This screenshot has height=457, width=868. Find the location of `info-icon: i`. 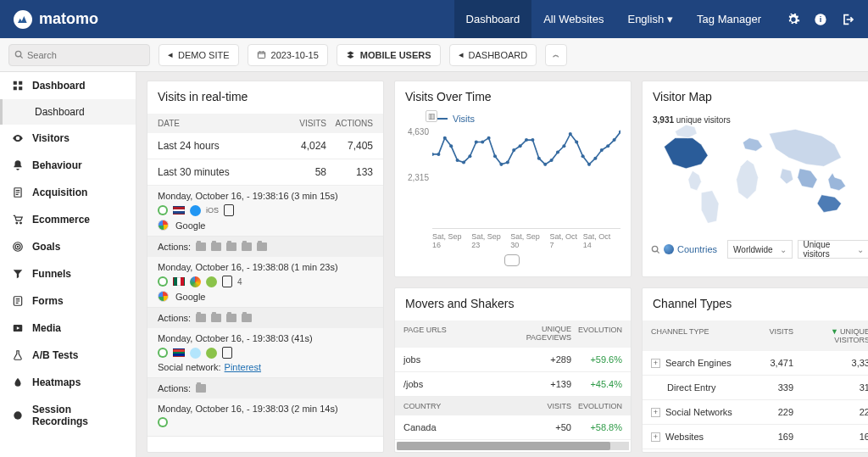

info-icon: i is located at coordinates (821, 20).